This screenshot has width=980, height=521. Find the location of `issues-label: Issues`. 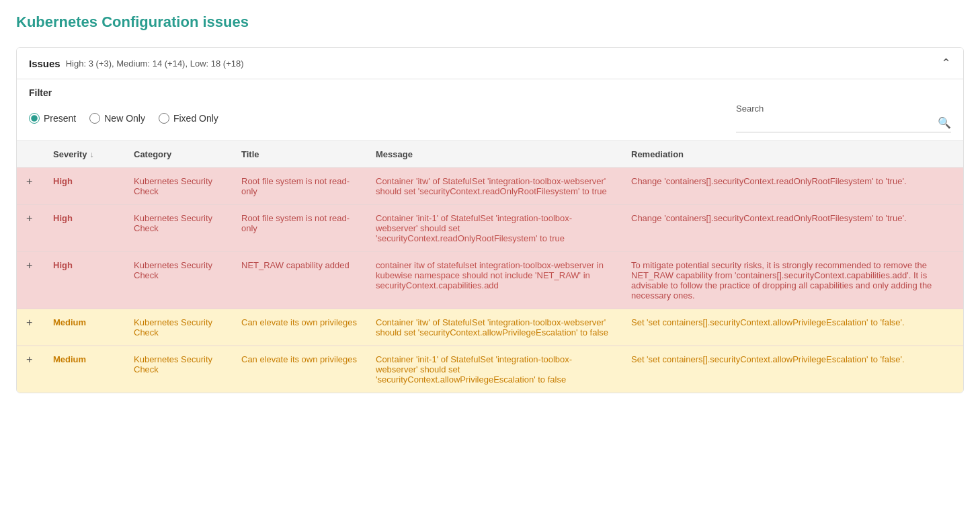

issues-label: Issues is located at coordinates (44, 63).